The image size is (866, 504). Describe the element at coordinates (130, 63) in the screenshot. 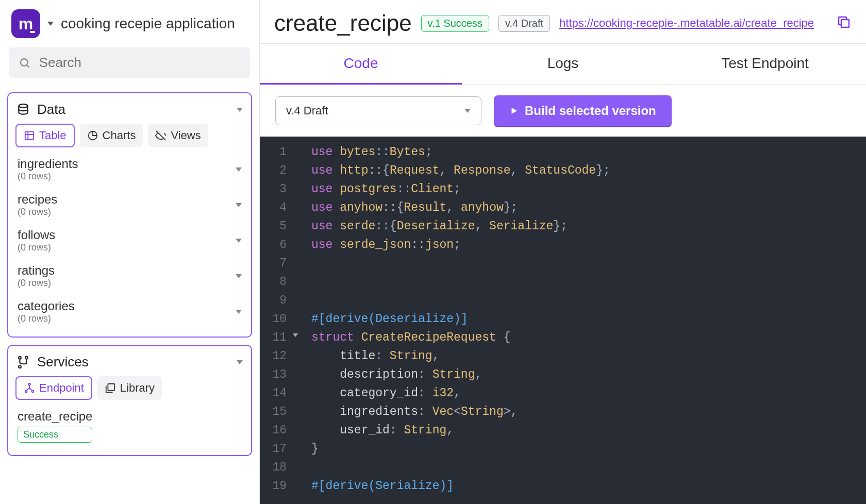

I see `search-box` at that location.